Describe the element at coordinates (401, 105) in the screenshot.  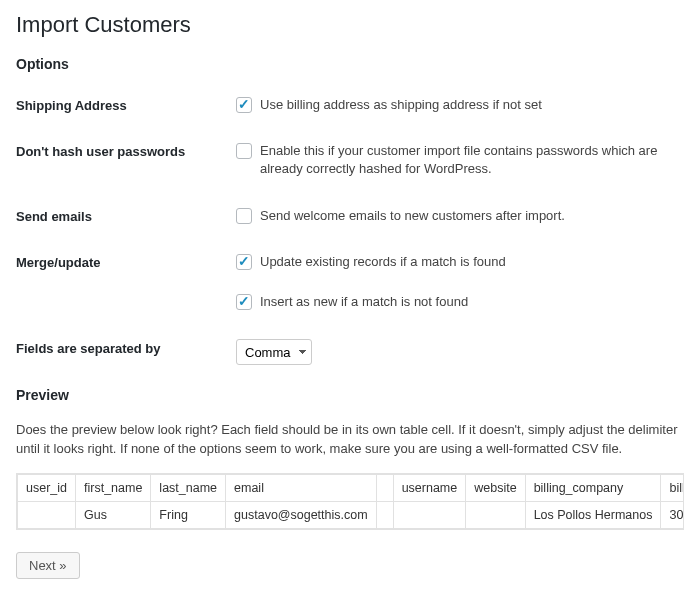
I see `shipping-checkbox-label: Use billing address as shipping address …` at that location.